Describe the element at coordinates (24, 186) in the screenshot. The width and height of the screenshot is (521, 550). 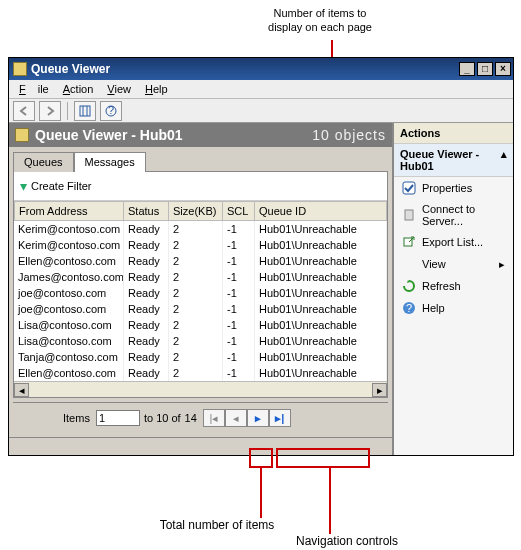
I see `filter-icon: ▾` at that location.